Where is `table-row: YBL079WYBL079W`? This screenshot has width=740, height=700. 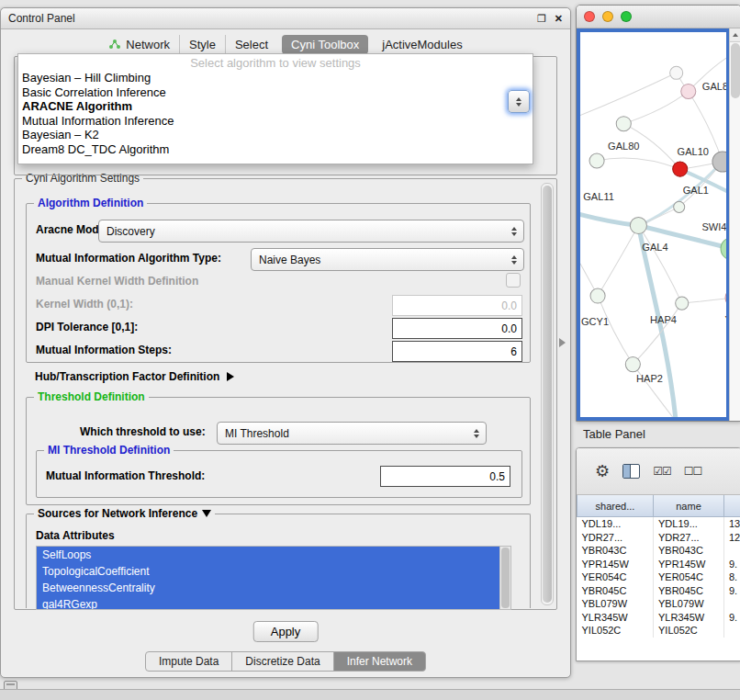
table-row: YBL079WYBL079W is located at coordinates (659, 604).